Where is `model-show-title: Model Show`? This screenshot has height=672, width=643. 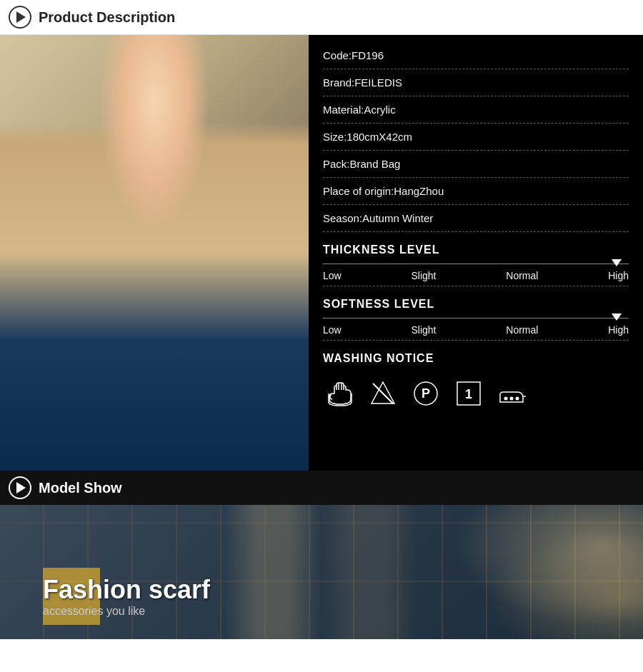 model-show-title: Model Show is located at coordinates (80, 488).